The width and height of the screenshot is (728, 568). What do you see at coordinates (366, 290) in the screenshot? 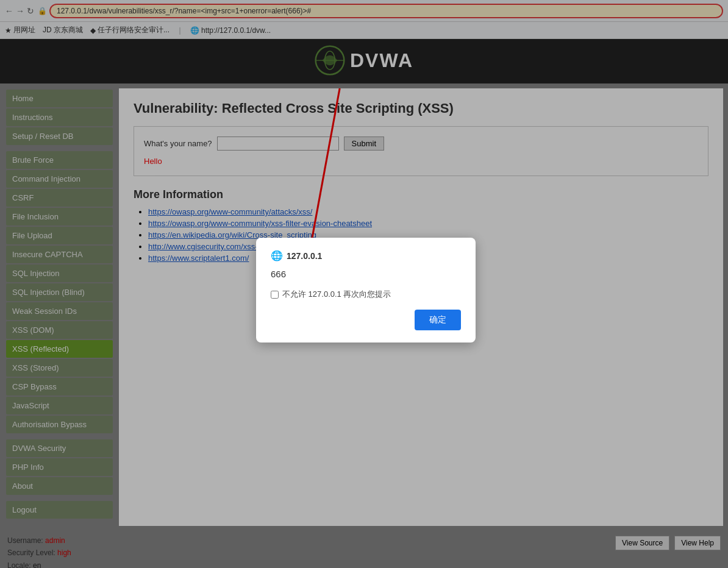
I see `alert-dialog: 🌐 127.0.0.1 666 不允许 127.0.0.1 再次向您提示 确定` at bounding box center [366, 290].